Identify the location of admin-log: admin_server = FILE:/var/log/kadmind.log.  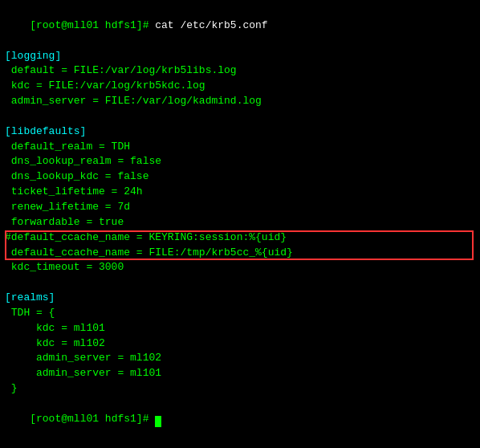
(240, 101).